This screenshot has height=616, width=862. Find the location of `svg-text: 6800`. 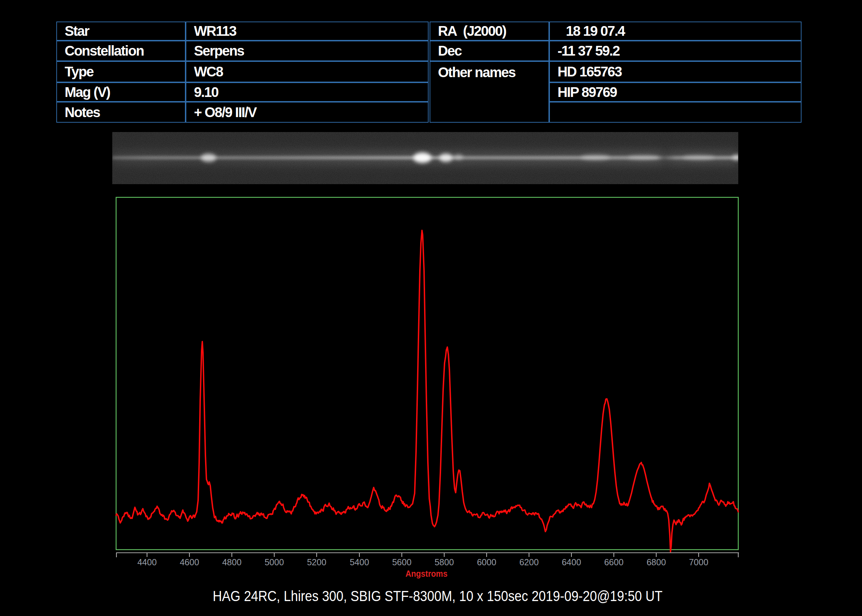

svg-text: 6800 is located at coordinates (656, 562).